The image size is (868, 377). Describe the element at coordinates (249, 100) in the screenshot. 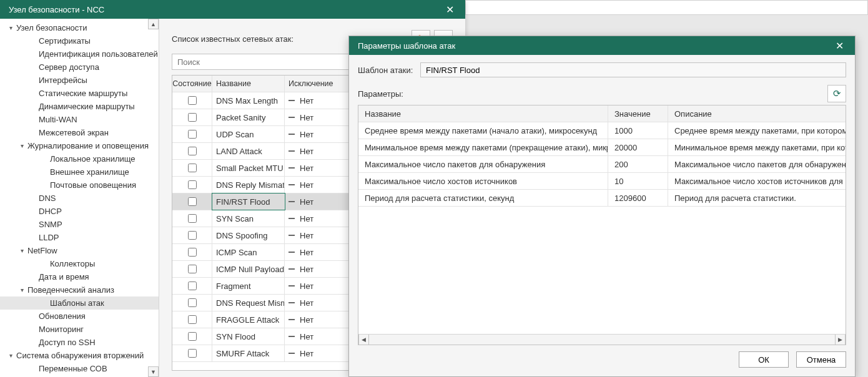

I see `attack-name: DNS Max Length` at that location.